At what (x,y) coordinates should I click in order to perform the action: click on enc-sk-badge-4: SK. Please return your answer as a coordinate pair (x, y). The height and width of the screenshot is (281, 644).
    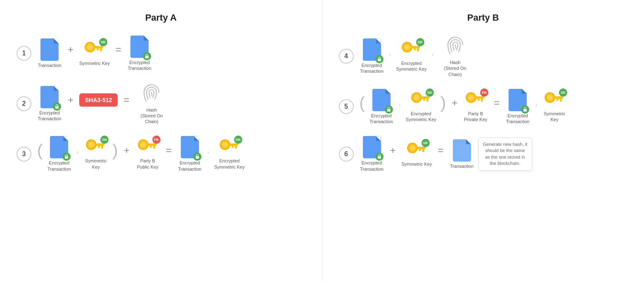
    Looking at the image, I should click on (420, 42).